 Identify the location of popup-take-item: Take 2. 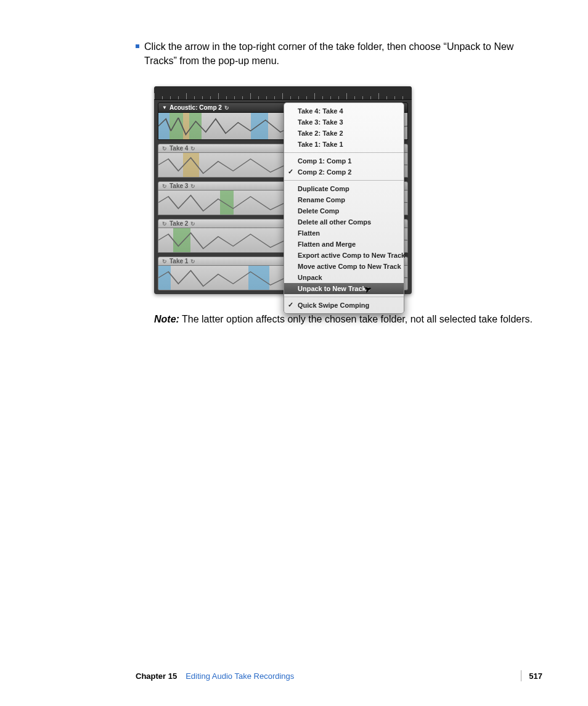
(344, 133).